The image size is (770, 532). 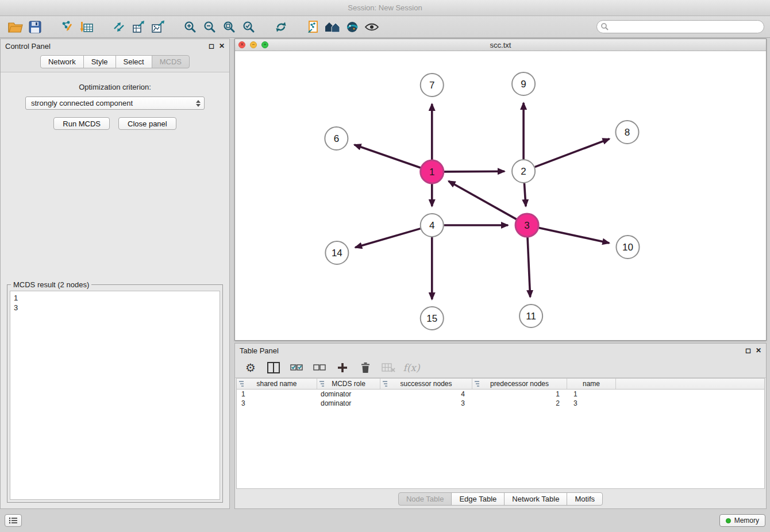 I want to click on zoom-in-icon, so click(x=190, y=27).